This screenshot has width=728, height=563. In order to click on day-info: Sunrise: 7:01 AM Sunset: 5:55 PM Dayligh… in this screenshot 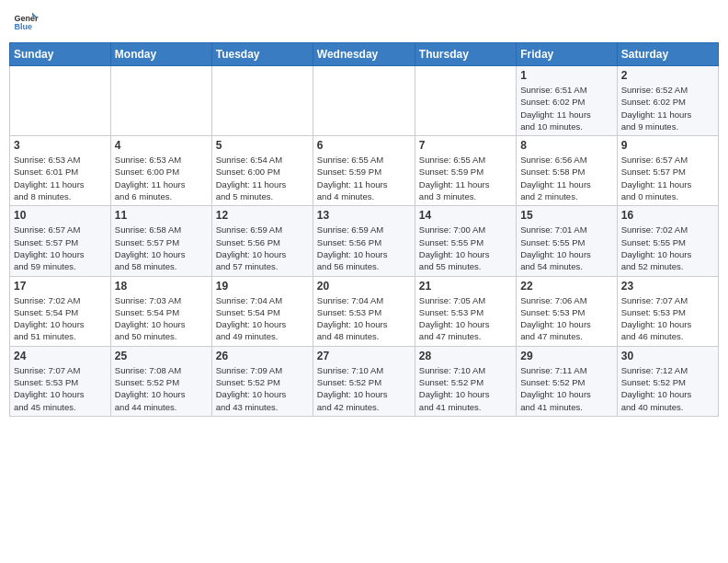, I will do `click(566, 248)`.